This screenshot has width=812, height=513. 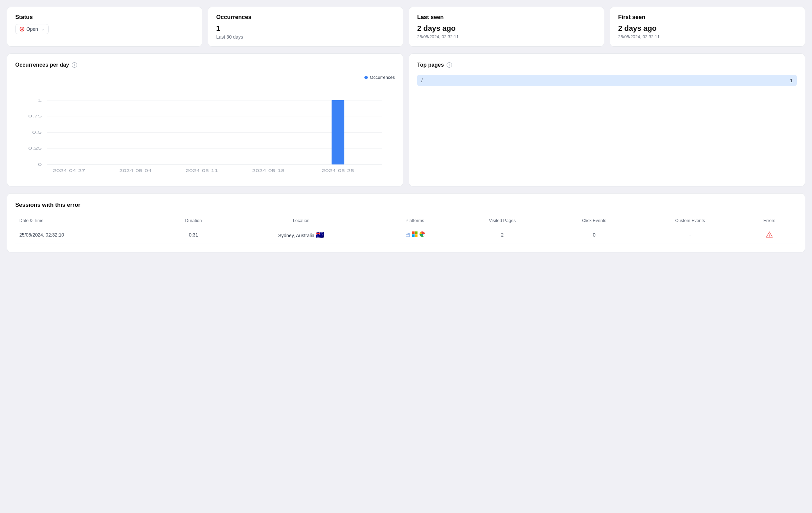 What do you see at coordinates (707, 28) in the screenshot?
I see `first-seen-value: 2 days ago` at bounding box center [707, 28].